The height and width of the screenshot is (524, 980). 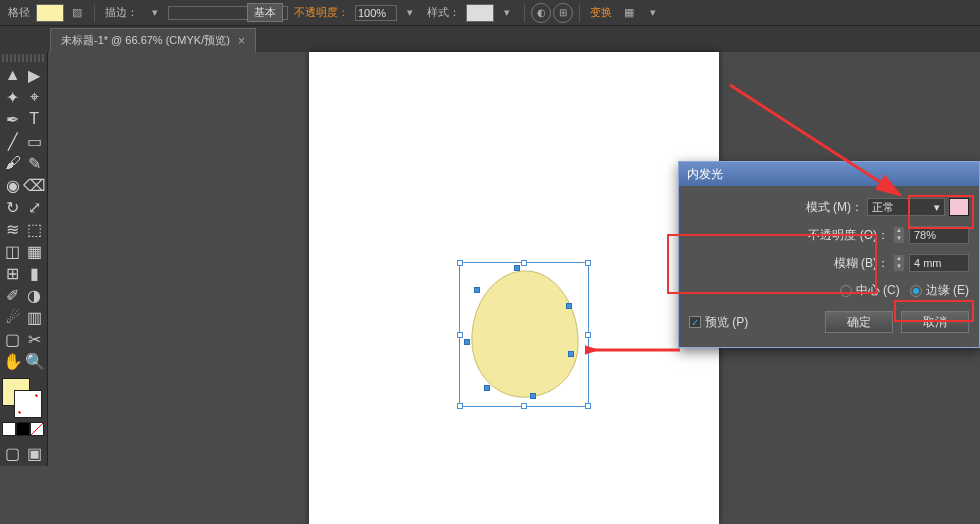 I want to click on screen-mode-normal: ▢, so click(x=13, y=453).